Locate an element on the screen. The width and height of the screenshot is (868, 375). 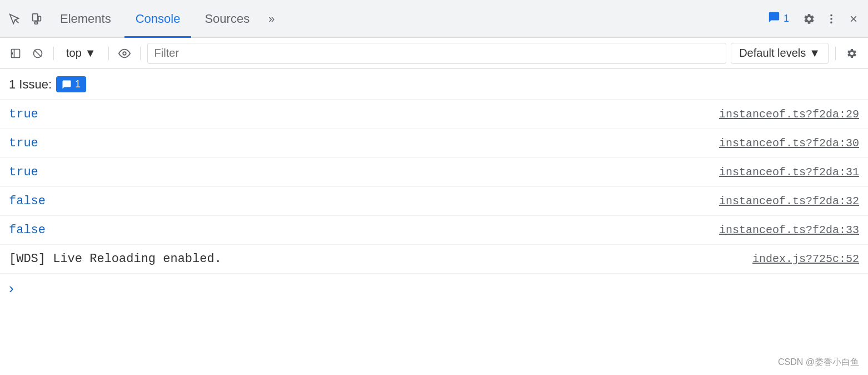
inspect-icon-btn is located at coordinates (14, 19).